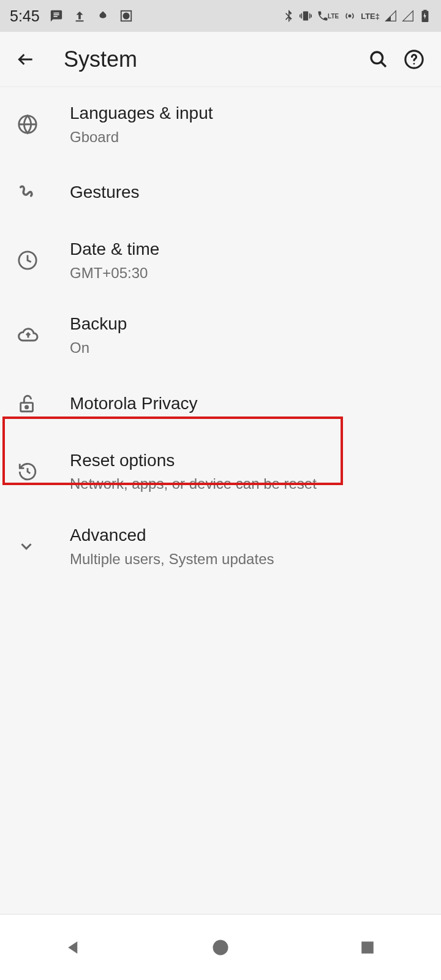  Describe the element at coordinates (356, 16) in the screenshot. I see `status-right: LTE LTE‡` at that location.